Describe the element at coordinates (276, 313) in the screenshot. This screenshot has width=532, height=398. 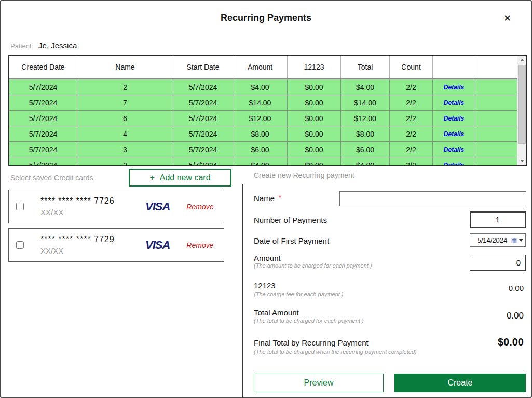
I see `total-amount-label: Total Amount` at that location.